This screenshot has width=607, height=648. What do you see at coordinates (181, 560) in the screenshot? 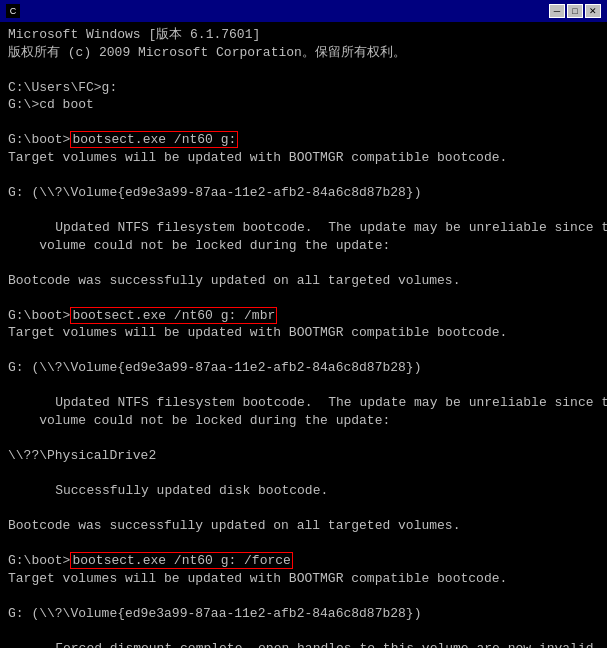
I see `command-boxed: bootsect.exe /nt60 g: /force` at bounding box center [181, 560].